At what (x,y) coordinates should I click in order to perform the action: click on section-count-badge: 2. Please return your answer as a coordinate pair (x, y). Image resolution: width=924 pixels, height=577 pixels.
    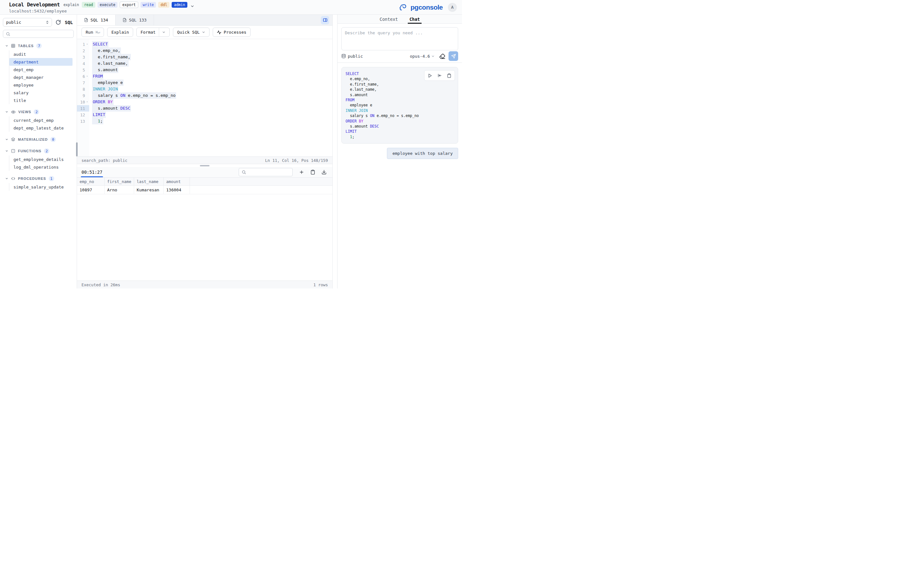
    Looking at the image, I should click on (47, 151).